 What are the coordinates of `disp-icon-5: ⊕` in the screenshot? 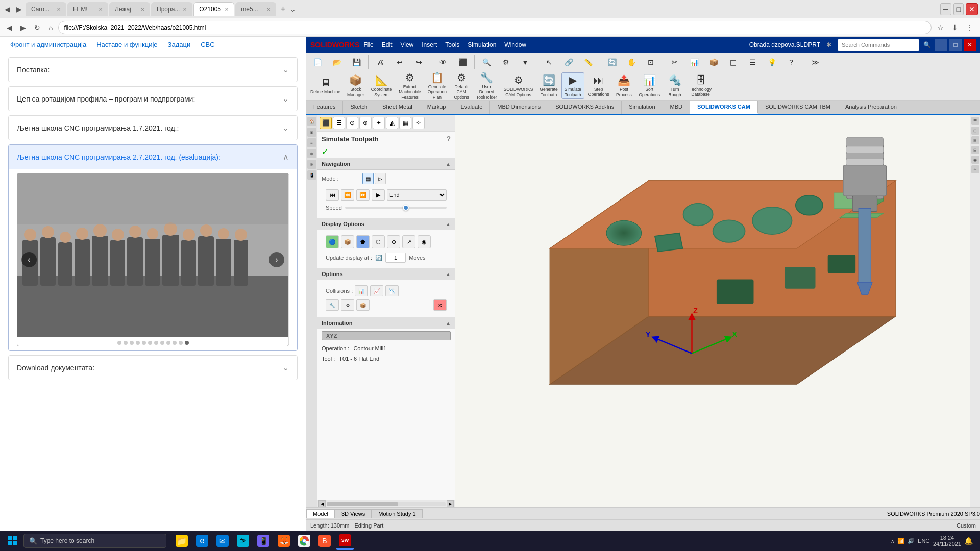 It's located at (394, 242).